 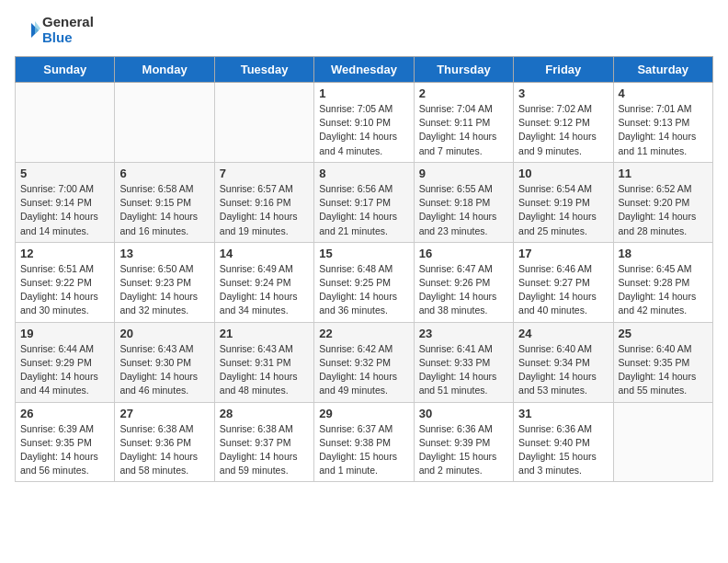 What do you see at coordinates (664, 94) in the screenshot?
I see `day-number: 4` at bounding box center [664, 94].